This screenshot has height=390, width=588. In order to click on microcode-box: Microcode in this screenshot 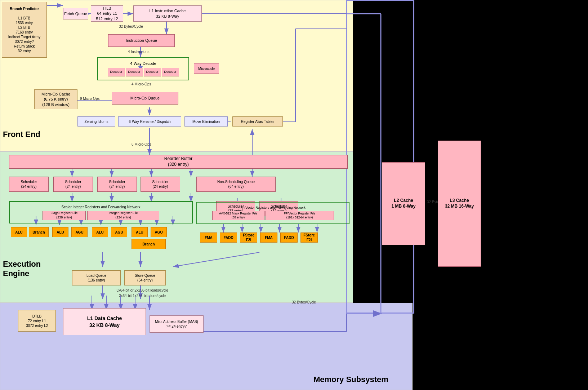, I will do `click(206, 68)`.